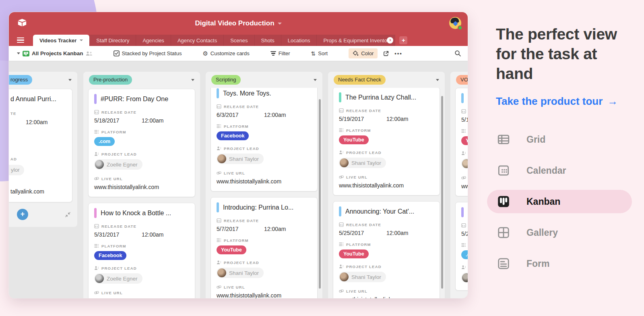 This screenshot has height=316, width=644. Describe the element at coordinates (458, 53) in the screenshot. I see `search-button` at that location.